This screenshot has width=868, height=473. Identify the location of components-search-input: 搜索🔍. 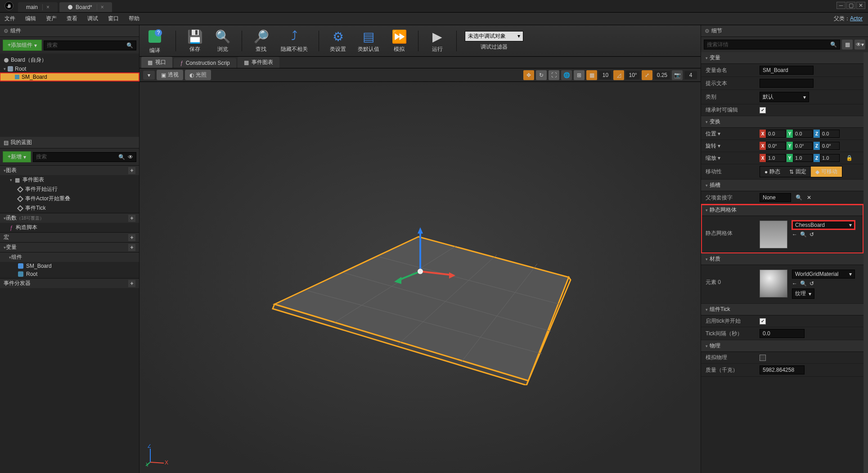
(90, 45).